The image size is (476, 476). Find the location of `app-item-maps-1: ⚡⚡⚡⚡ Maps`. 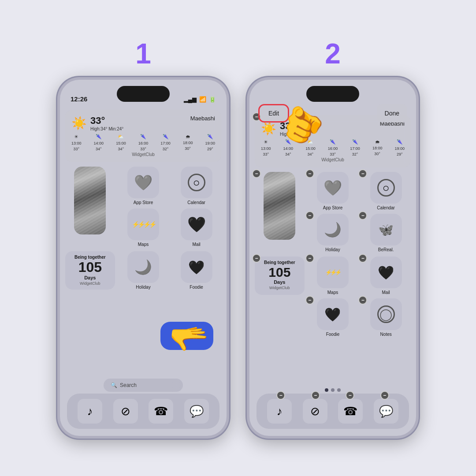

app-item-maps-1: ⚡⚡⚡⚡ Maps is located at coordinates (144, 227).